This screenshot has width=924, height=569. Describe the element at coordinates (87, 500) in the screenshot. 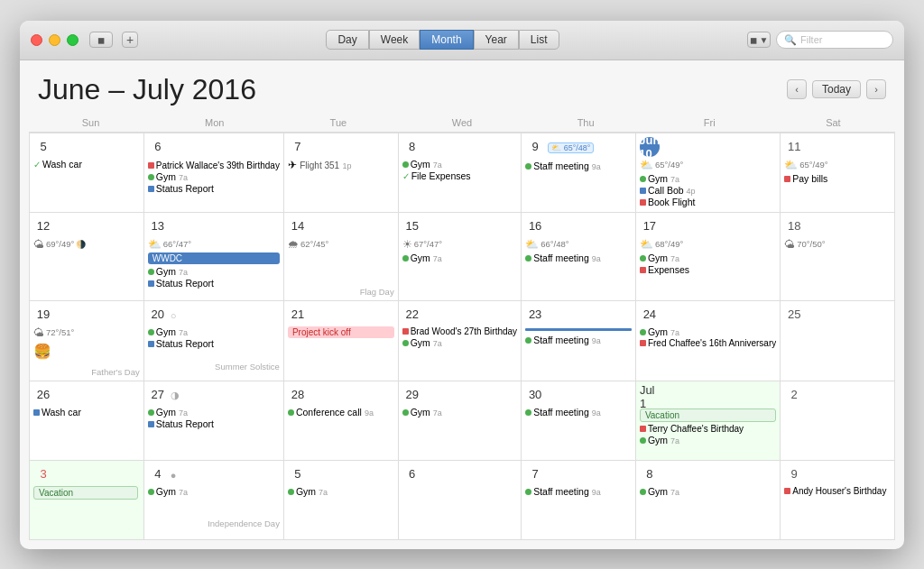

I see `cell-jul3: 3 Vacation` at that location.